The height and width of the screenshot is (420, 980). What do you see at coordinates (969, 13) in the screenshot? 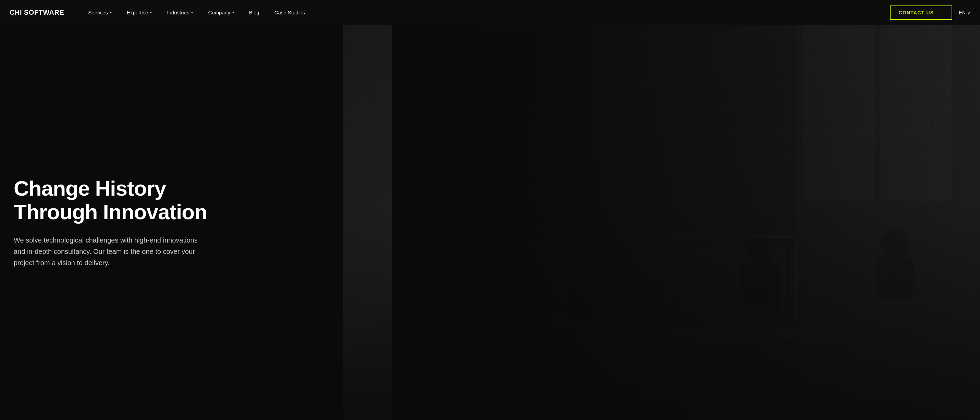
I see `chevron-down-icon: ∨` at bounding box center [969, 13].